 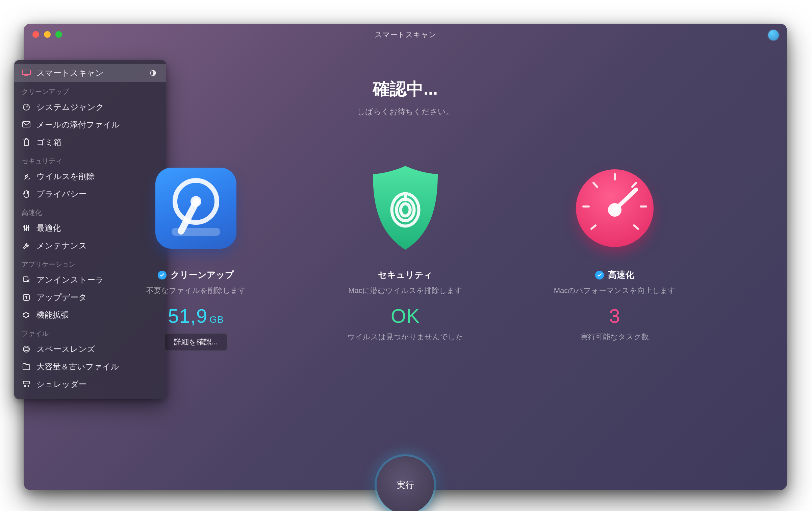 What do you see at coordinates (615, 316) in the screenshot?
I see `speed-value: 3` at bounding box center [615, 316].